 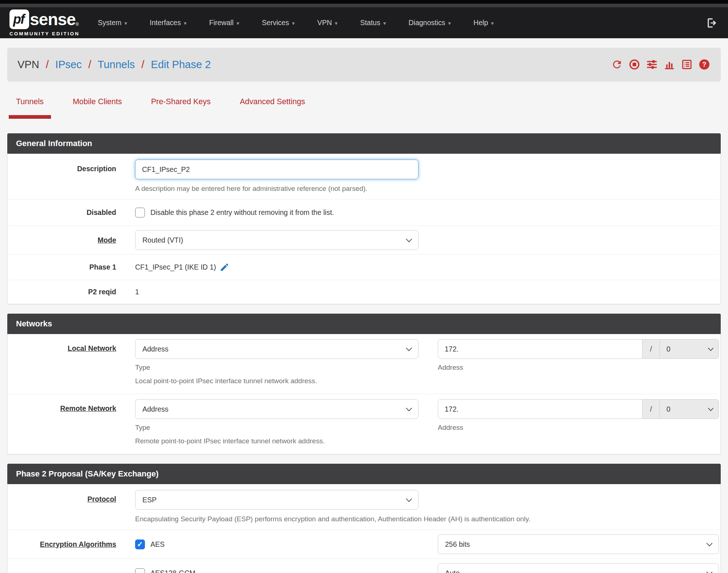 I want to click on protocol-label: Protocol, so click(x=71, y=499).